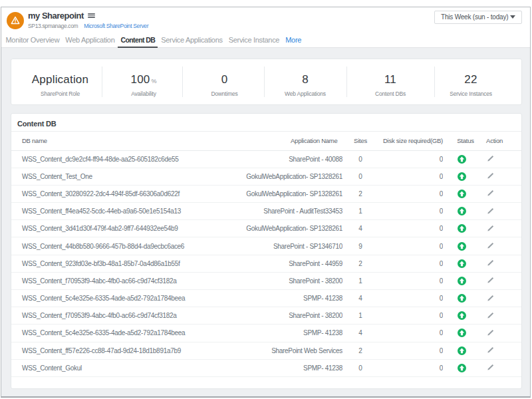  What do you see at coordinates (154, 81) in the screenshot?
I see `stat-suffix: %` at bounding box center [154, 81].